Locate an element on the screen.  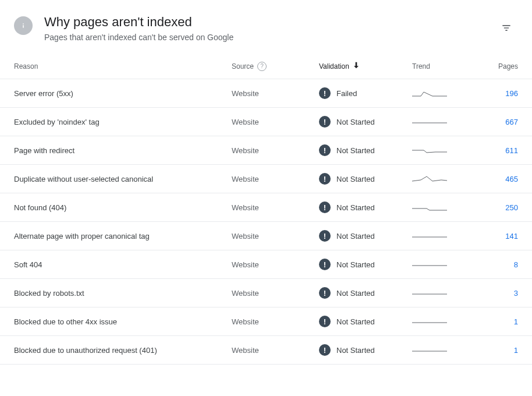
reason-cell: Duplicate without user-selected canonica… is located at coordinates (123, 179).